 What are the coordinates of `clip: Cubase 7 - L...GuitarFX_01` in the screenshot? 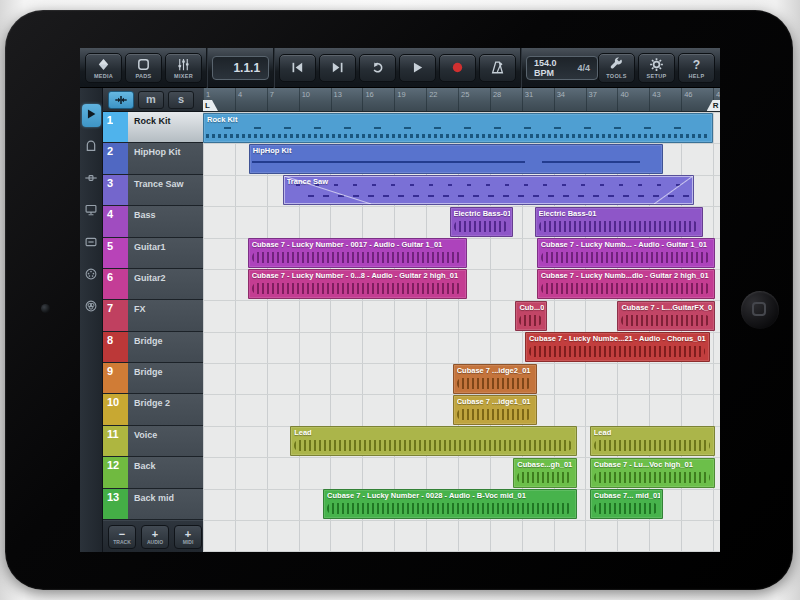 It's located at (666, 316).